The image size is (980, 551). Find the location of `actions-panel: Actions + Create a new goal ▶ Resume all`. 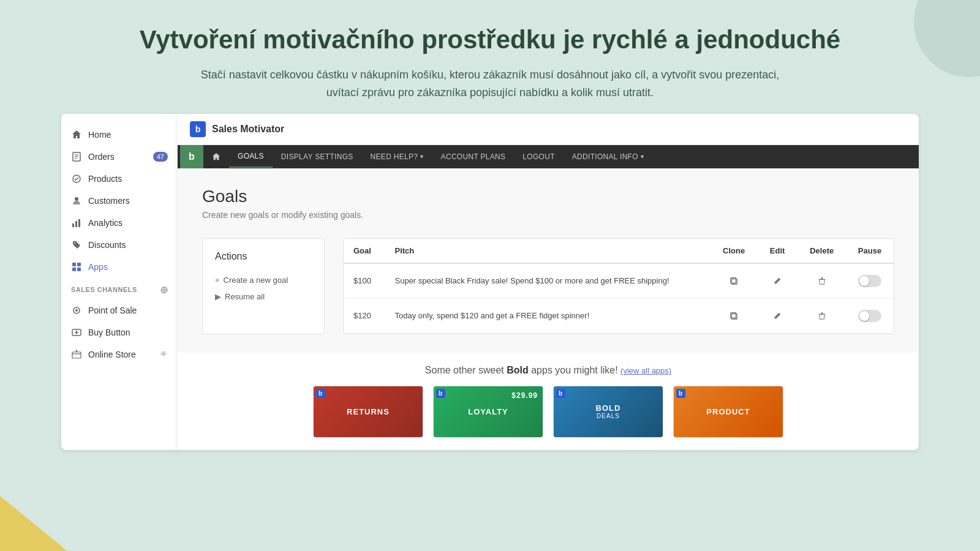

actions-panel: Actions + Create a new goal ▶ Resume all is located at coordinates (263, 287).